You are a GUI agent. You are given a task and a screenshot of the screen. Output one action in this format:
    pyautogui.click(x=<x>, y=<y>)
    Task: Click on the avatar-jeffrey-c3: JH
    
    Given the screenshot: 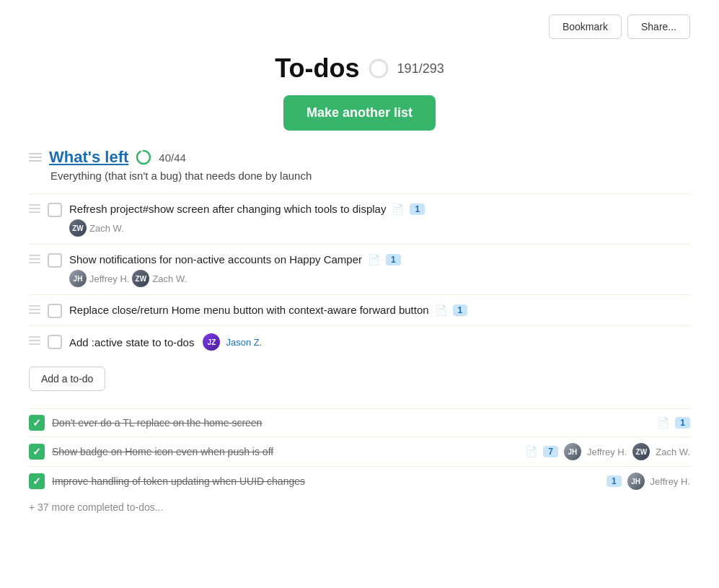 What is the action you would take?
    pyautogui.click(x=636, y=481)
    